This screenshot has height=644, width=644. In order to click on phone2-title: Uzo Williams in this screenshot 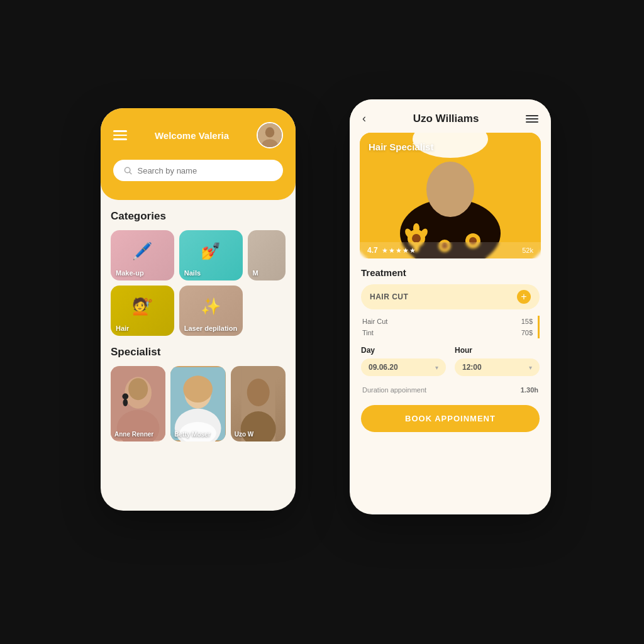, I will do `click(447, 119)`.